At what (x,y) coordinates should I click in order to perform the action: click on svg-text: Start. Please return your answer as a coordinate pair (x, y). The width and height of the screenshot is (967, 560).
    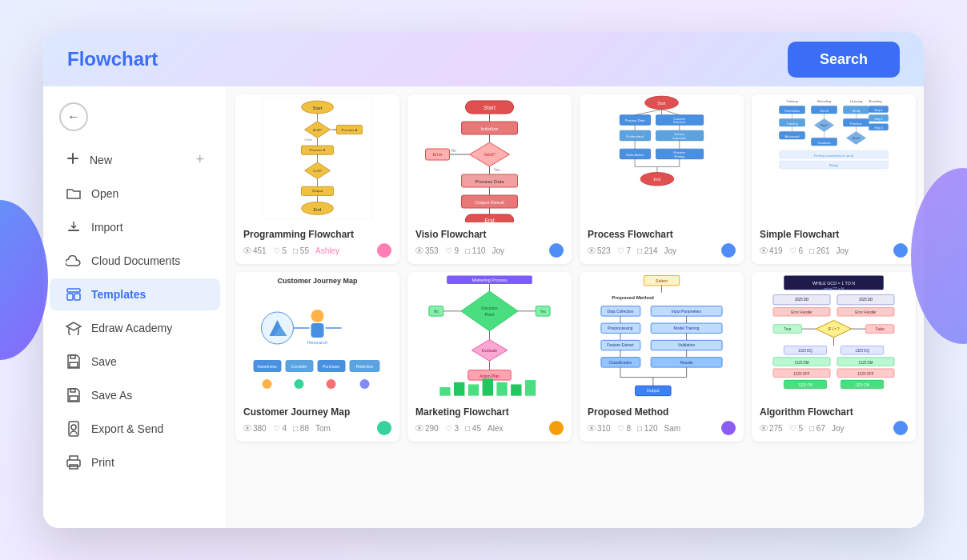
    Looking at the image, I should click on (661, 104).